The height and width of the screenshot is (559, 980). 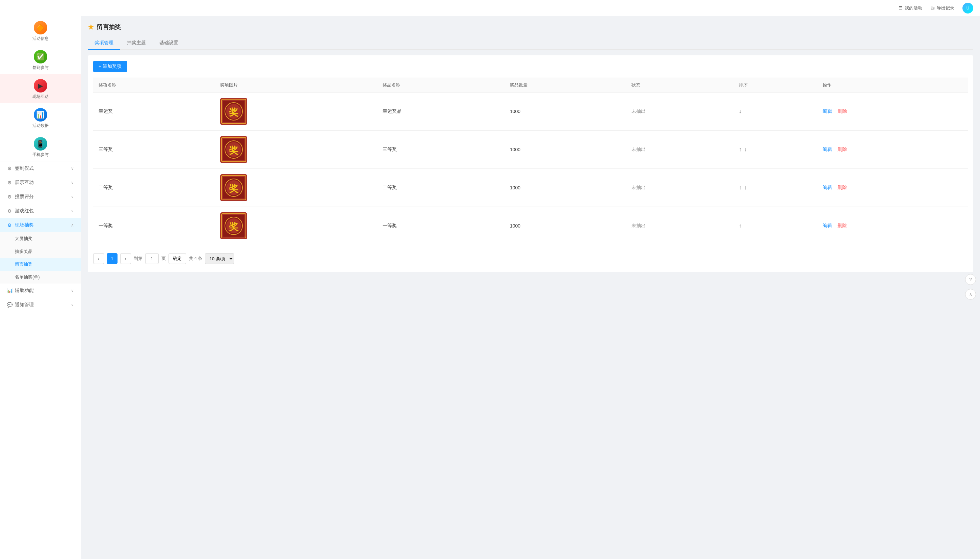 What do you see at coordinates (104, 43) in the screenshot?
I see `tab-prize-management: 奖项管理` at bounding box center [104, 43].